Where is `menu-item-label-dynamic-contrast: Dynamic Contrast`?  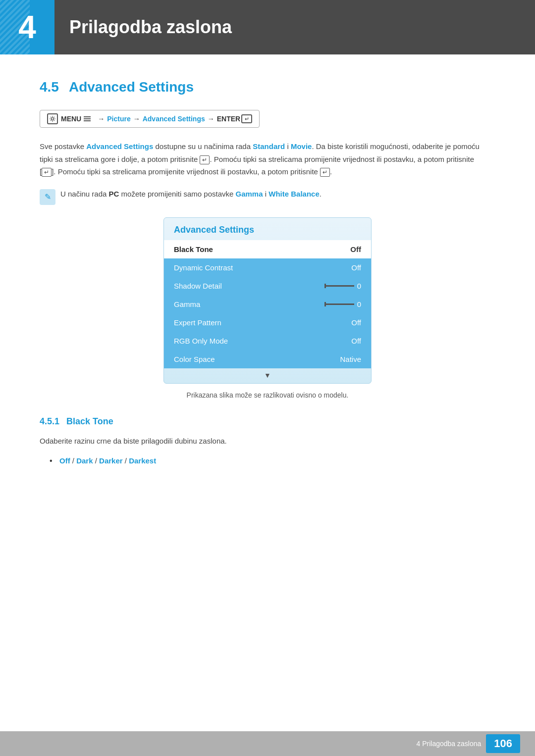
menu-item-label-dynamic-contrast: Dynamic Contrast is located at coordinates (203, 267).